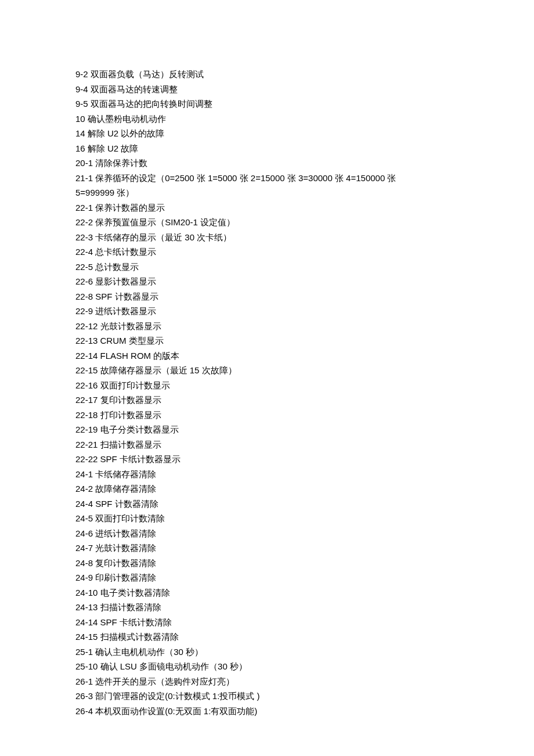 The image size is (534, 756). I want to click on text-line: 24-4 SPF 计数器清除, so click(267, 504).